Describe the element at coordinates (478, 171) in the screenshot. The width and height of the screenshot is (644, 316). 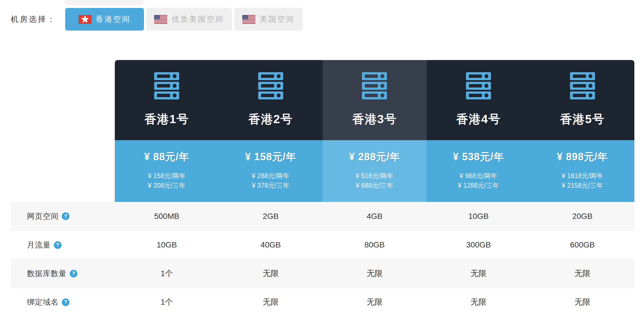
I see `price-cell-4: ¥ 538元/年 ¥ 968元/两年 ¥ 1288元/三年` at that location.